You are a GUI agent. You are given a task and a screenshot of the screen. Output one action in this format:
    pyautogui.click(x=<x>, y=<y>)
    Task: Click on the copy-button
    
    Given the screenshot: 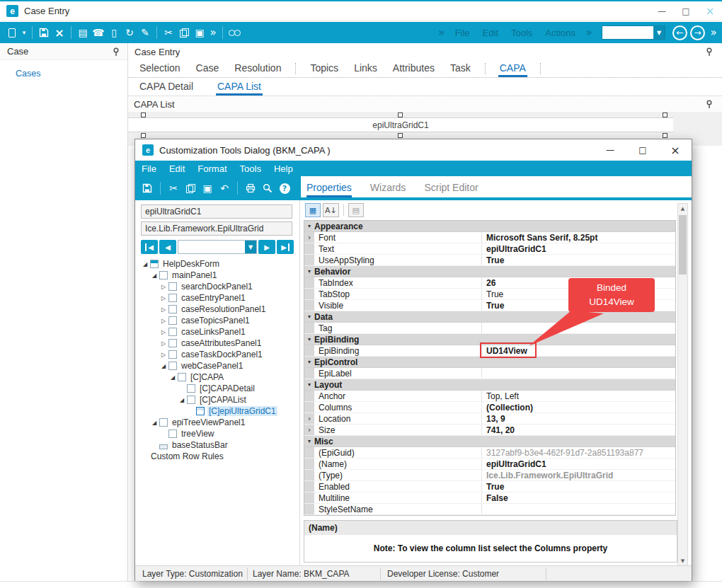 What is the action you would take?
    pyautogui.click(x=184, y=33)
    